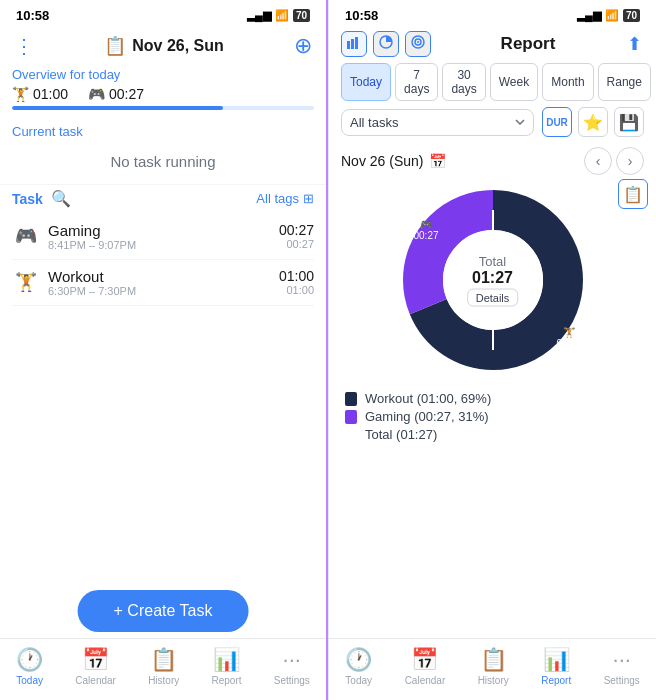 The image size is (656, 700). Describe the element at coordinates (178, 46) in the screenshot. I see `header-date: Nov 26, Sun` at that location.